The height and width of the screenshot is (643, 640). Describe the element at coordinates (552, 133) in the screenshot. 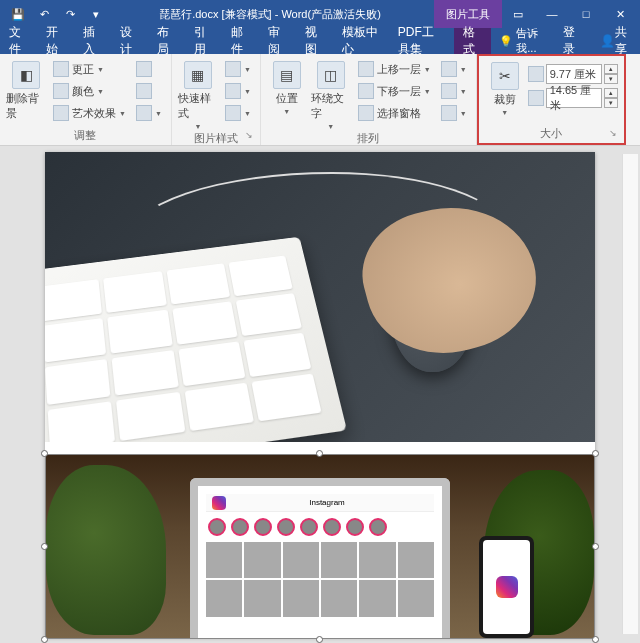

I see `group-label-size: 大小` at that location.